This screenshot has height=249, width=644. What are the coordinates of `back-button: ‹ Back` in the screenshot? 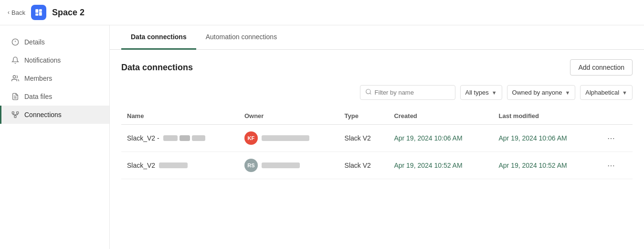 It's located at (16, 12).